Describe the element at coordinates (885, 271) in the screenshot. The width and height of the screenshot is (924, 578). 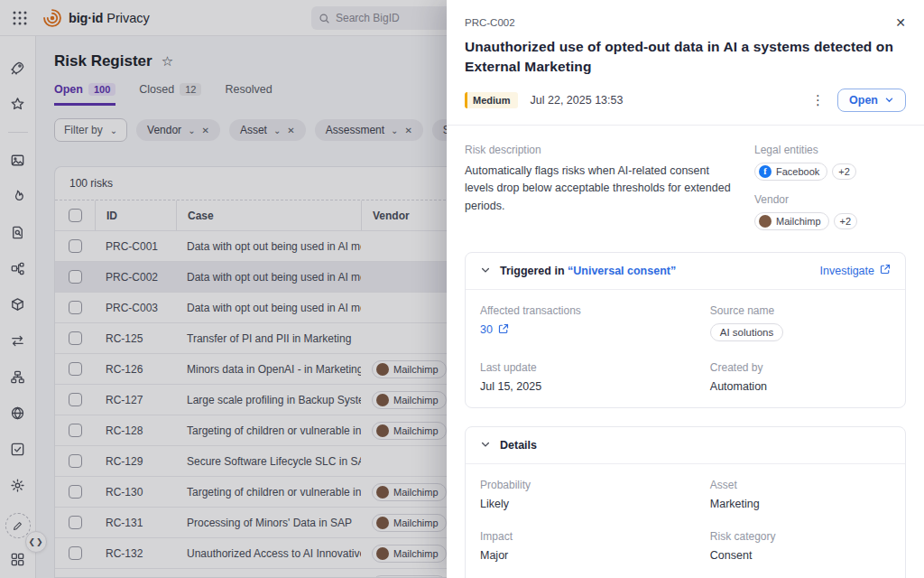
I see `external-link-icon` at that location.